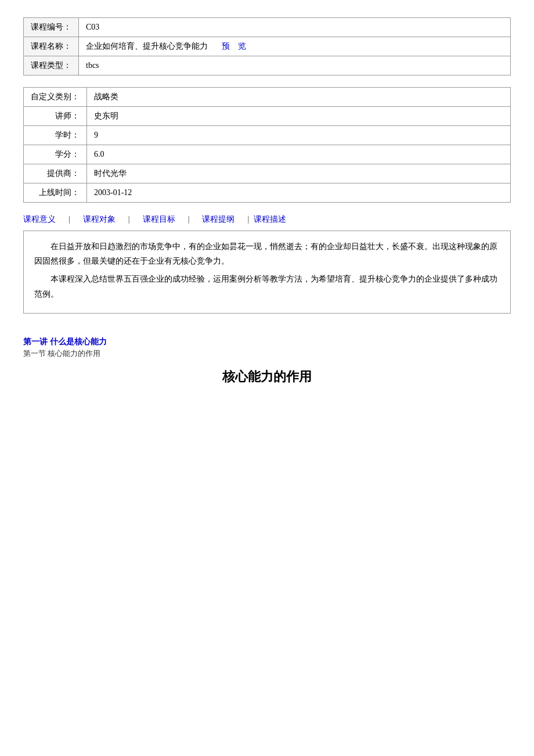  What do you see at coordinates (299, 174) in the screenshot?
I see `value-provider: 时代光华` at bounding box center [299, 174].